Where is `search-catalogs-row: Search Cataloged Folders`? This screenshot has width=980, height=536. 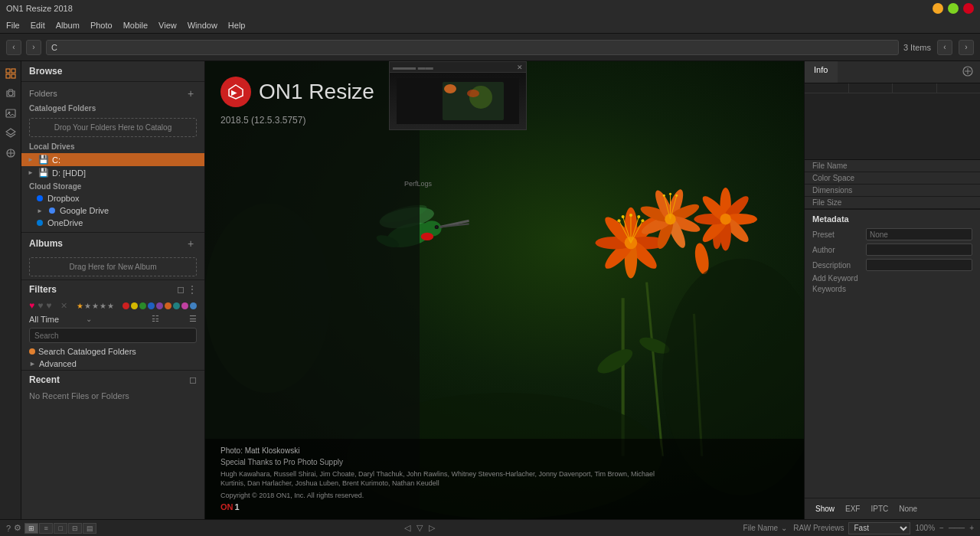 search-catalogs-row: Search Cataloged Folders is located at coordinates (113, 351).